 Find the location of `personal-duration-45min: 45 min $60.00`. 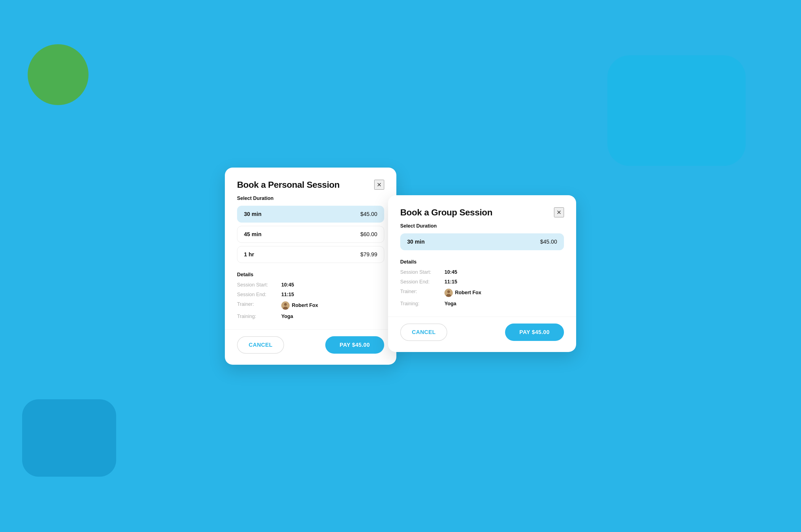

personal-duration-45min: 45 min $60.00 is located at coordinates (311, 234).